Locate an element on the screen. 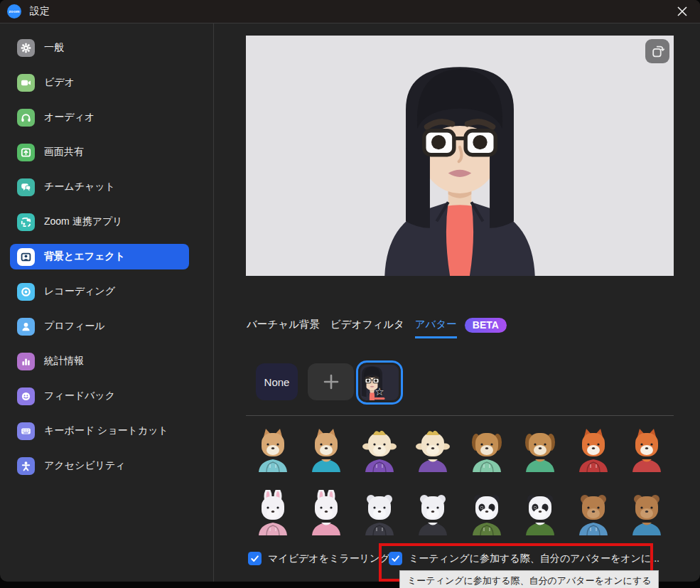  smiley-icon is located at coordinates (26, 397).